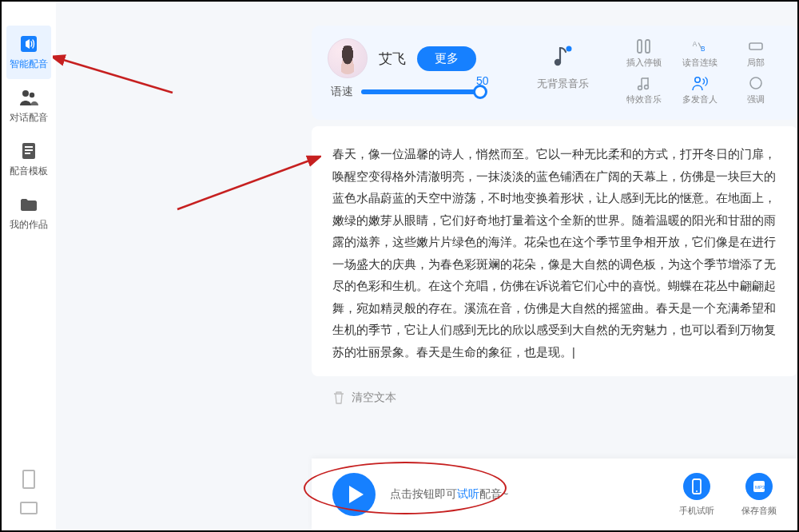 This screenshot has height=532, width=799. Describe the element at coordinates (29, 151) in the screenshot. I see `document-icon` at that location.